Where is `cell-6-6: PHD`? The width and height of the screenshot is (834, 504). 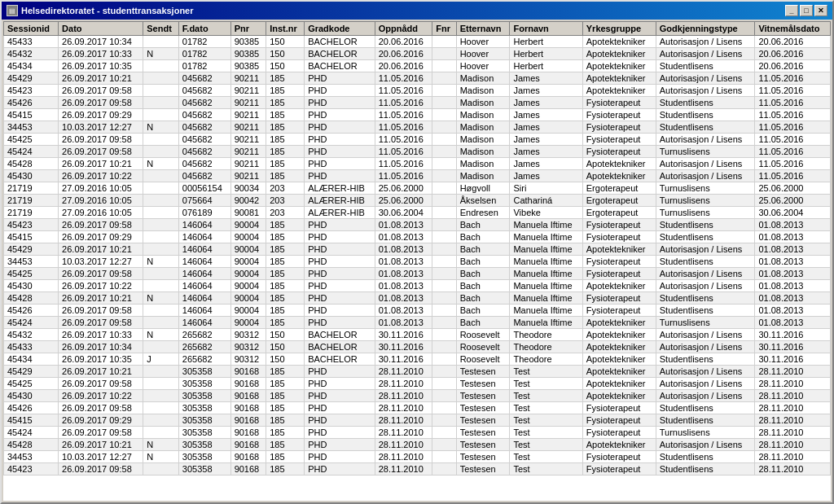 cell-6-6: PHD is located at coordinates (340, 116).